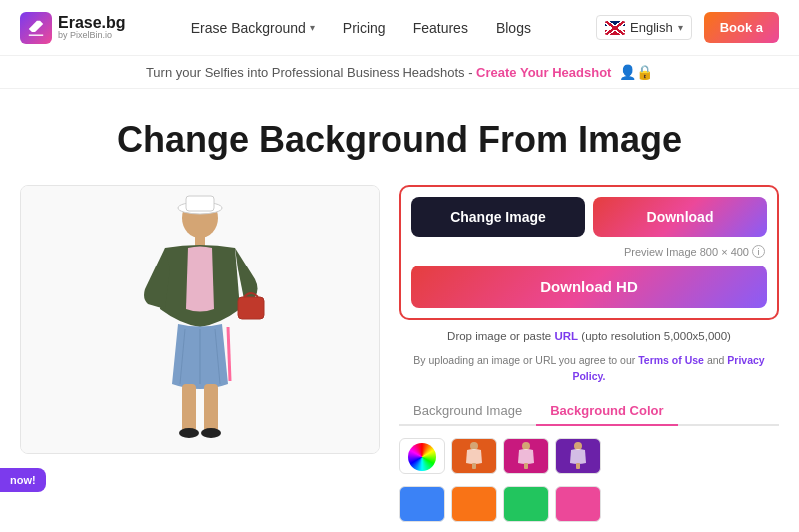 Image resolution: width=799 pixels, height=532 pixels. Describe the element at coordinates (566, 336) in the screenshot. I see `url-highlight: URL` at that location.